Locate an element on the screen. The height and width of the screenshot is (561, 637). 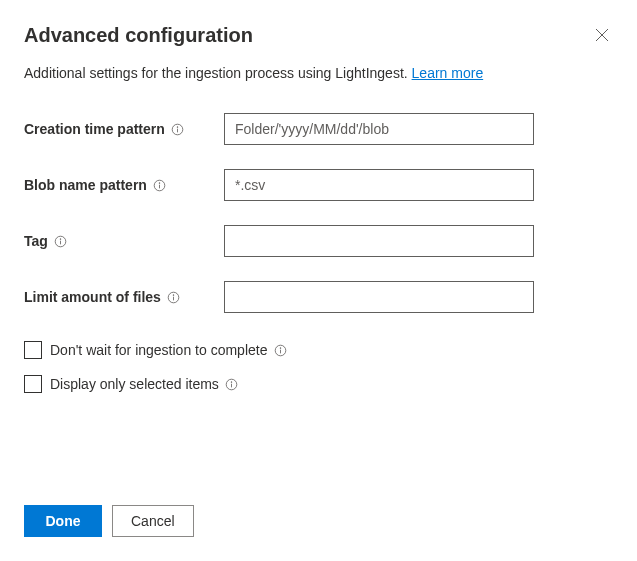
display-selected-label: Display only selected items is located at coordinates (134, 384).